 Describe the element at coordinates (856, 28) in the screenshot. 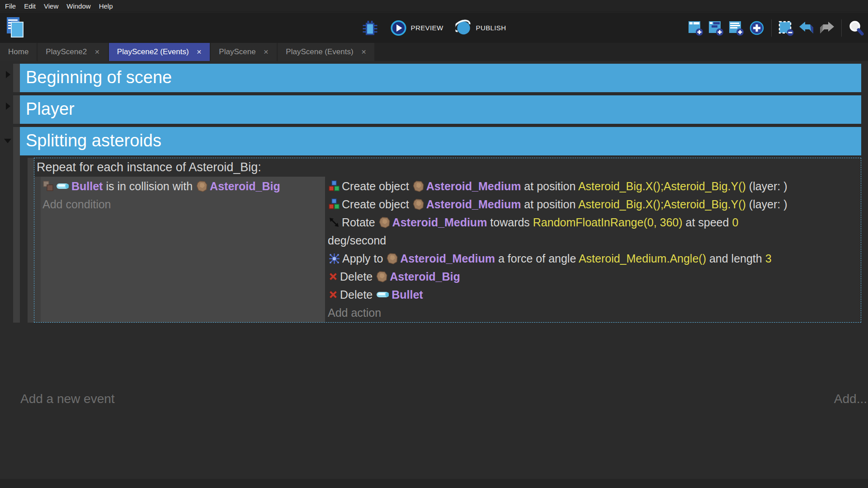

I see `search-icon` at that location.